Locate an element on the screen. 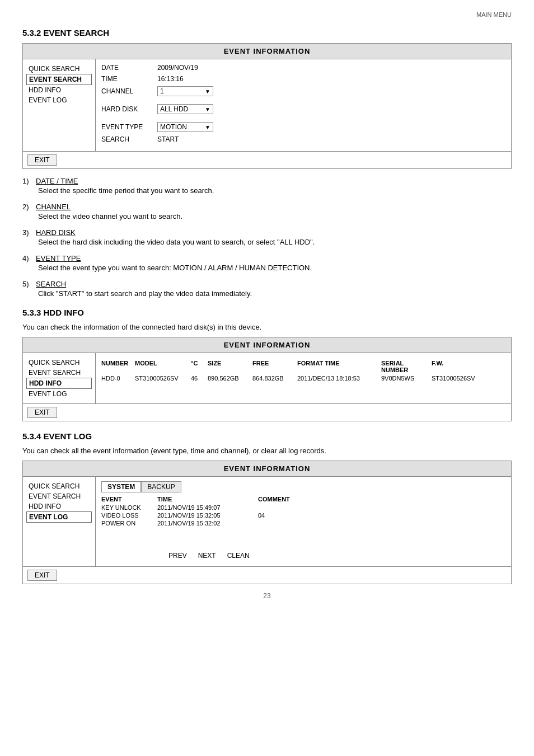  log-col-header-time: TIME is located at coordinates (208, 499).